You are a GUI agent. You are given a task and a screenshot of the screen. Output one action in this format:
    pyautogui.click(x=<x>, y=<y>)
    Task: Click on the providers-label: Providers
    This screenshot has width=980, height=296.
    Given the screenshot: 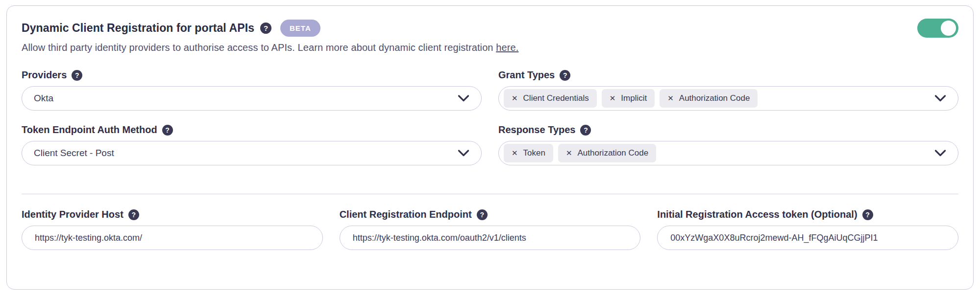 What is the action you would take?
    pyautogui.click(x=44, y=75)
    